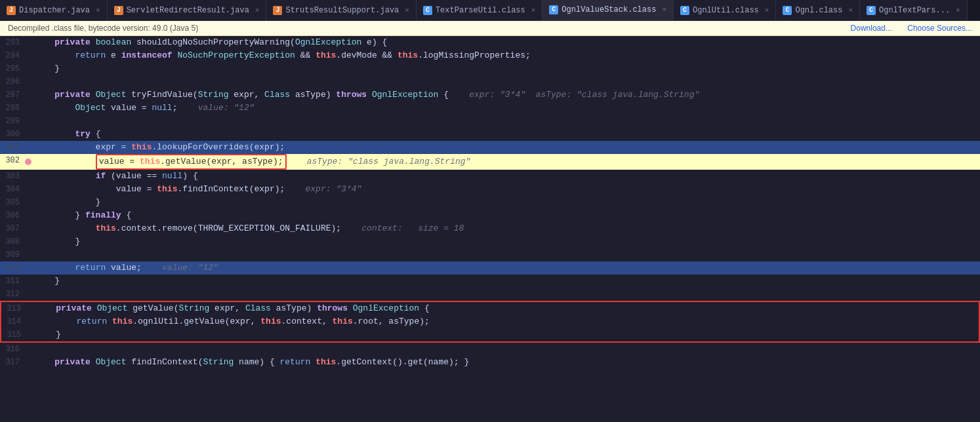 The image size is (980, 422). Describe the element at coordinates (480, 10) in the screenshot. I see `tab-label: TextParseUtil.class` at that location.